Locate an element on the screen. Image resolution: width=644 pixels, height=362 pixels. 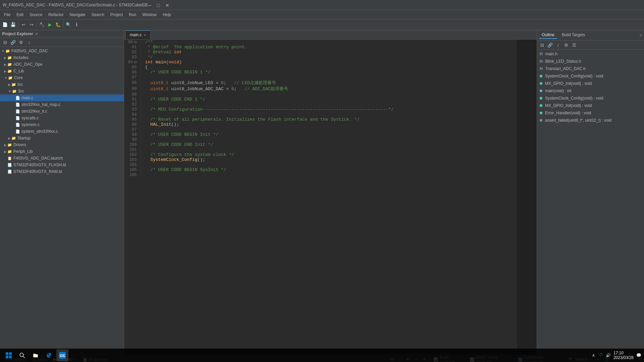
outline-item-mx-gpio-def: MX_GPIO_Init(void) : void is located at coordinates (590, 106).